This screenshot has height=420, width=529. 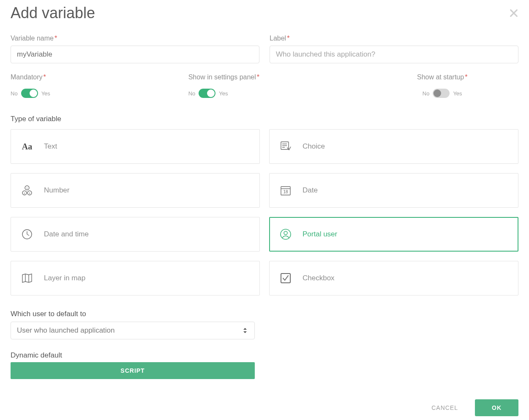 I want to click on type-label-checkbox: Checkbox, so click(x=319, y=278).